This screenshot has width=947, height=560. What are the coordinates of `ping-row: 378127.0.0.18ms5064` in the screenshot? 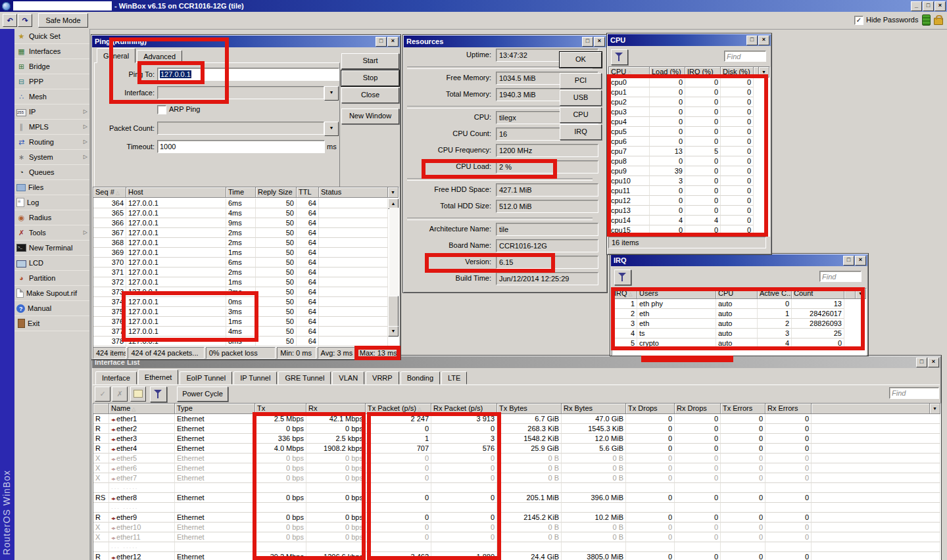 It's located at (241, 342).